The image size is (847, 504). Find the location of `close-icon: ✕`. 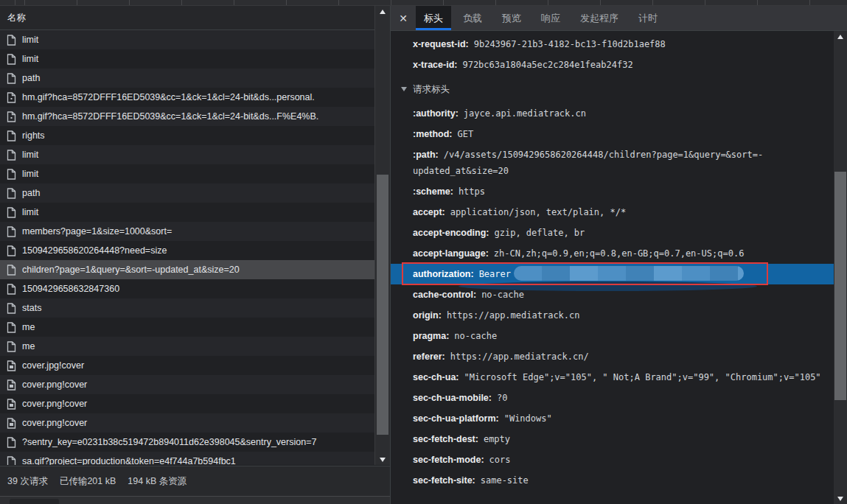

close-icon: ✕ is located at coordinates (403, 18).